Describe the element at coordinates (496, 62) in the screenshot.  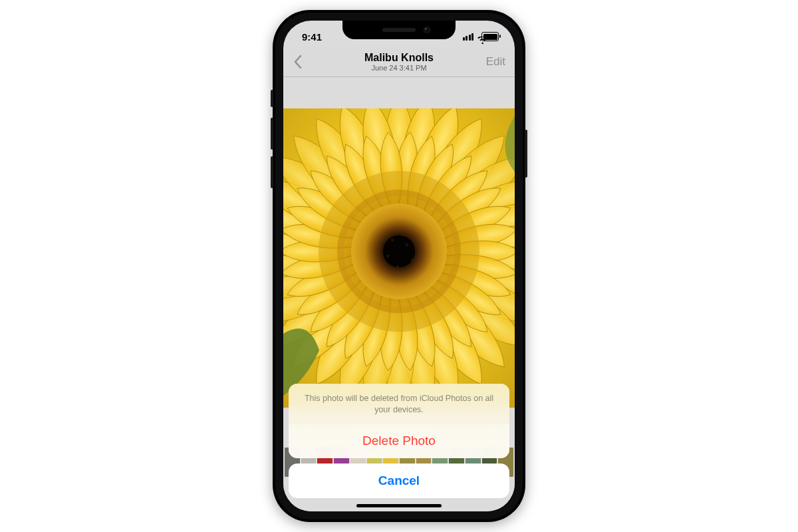
I see `edit-button: Edit` at that location.